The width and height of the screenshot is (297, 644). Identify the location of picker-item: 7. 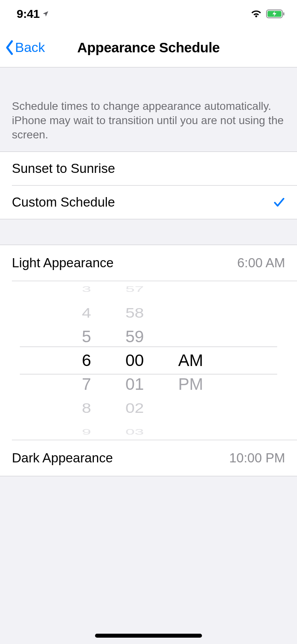
(63, 384).